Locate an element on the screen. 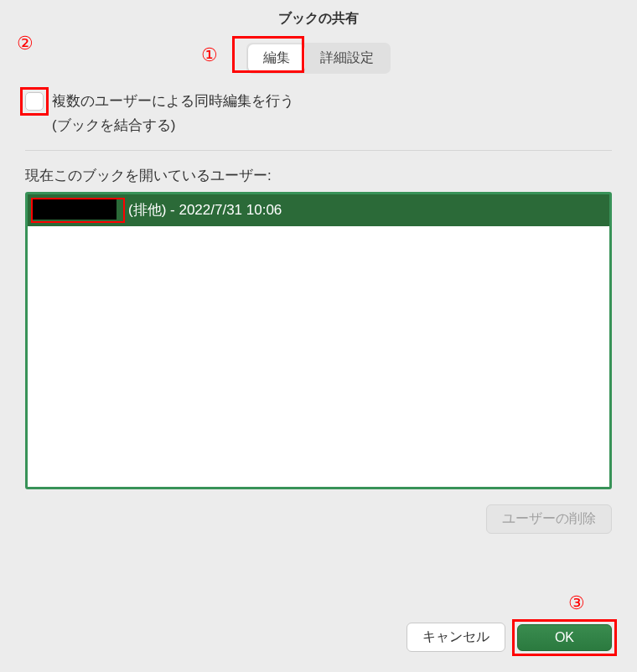 The image size is (637, 672). allow-multi-user-checkbox is located at coordinates (34, 101).